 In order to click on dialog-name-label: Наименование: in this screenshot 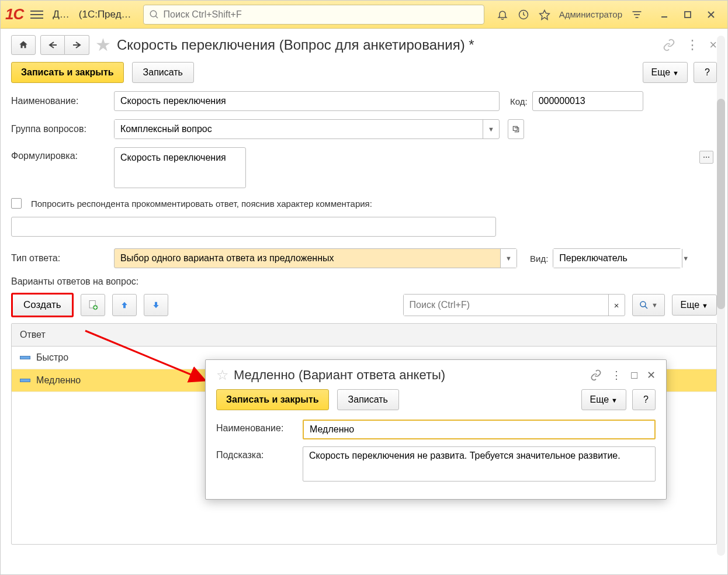, I will do `click(257, 427)`.